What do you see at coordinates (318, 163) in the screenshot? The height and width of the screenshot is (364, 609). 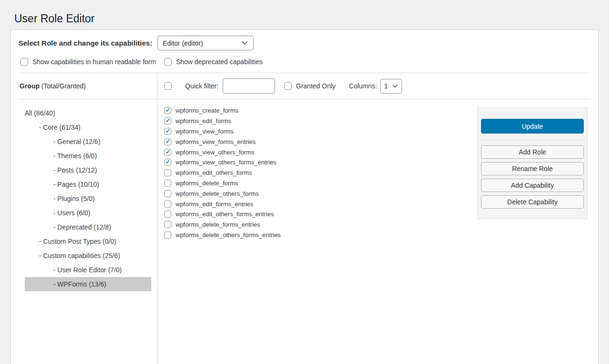 I see `capability-row: wpforms_view_others_forms_entries` at bounding box center [318, 163].